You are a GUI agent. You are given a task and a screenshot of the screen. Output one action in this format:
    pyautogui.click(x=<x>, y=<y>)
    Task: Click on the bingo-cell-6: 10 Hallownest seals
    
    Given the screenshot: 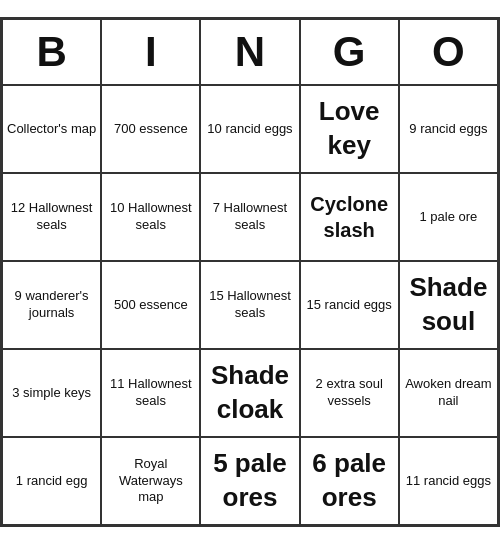 What is the action you would take?
    pyautogui.click(x=150, y=217)
    